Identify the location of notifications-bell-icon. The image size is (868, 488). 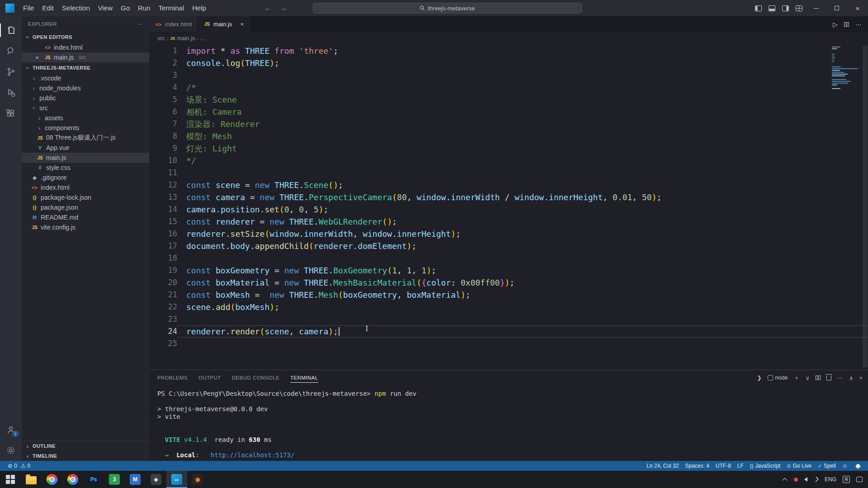
(857, 466).